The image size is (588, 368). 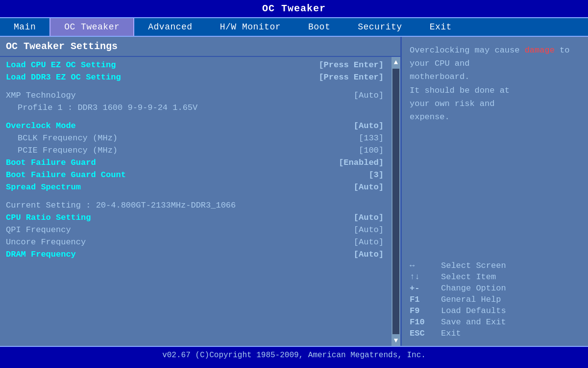 What do you see at coordinates (195, 205) in the screenshot?
I see `setting-name-13: Current Setting : 20-4.800GT-2133MHz-DDR…` at bounding box center [195, 205].